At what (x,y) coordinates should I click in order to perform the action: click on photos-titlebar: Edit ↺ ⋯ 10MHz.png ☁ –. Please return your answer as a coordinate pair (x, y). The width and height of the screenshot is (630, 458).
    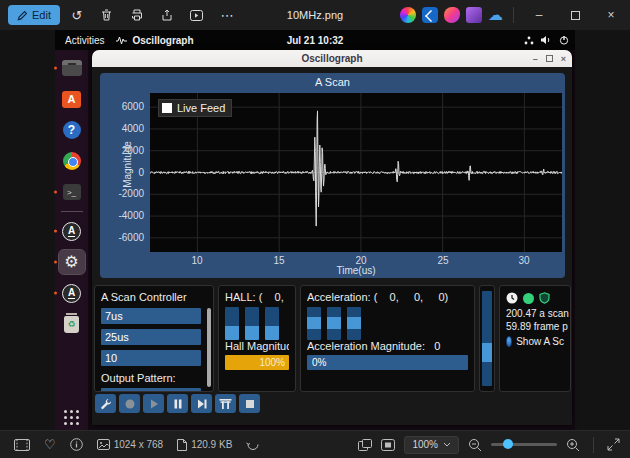
    Looking at the image, I should click on (315, 15).